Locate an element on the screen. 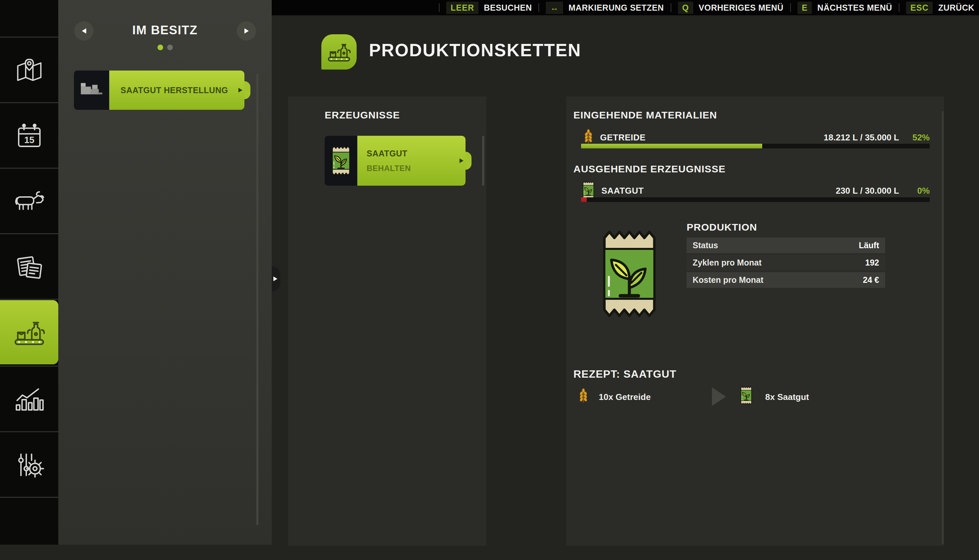  output-progressbar is located at coordinates (755, 200).